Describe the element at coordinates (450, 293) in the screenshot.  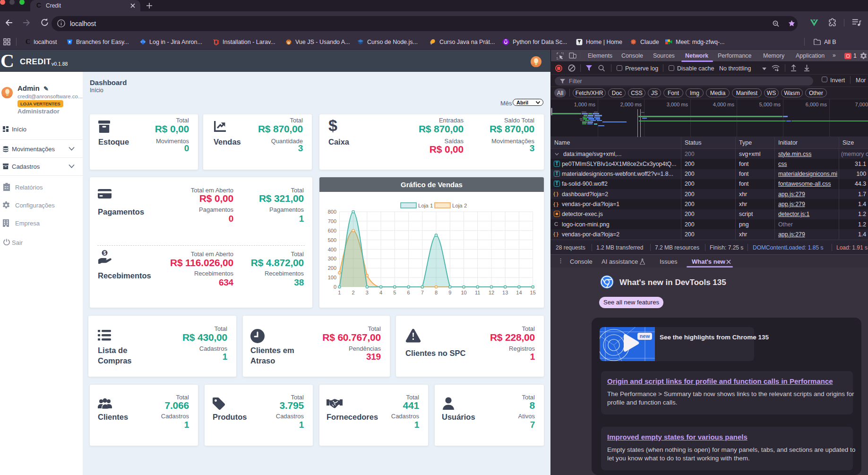
I see `svg-text: 9` at that location.